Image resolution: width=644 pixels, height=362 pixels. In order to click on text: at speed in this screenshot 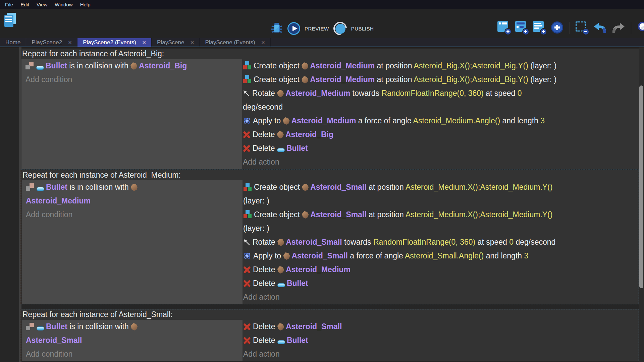, I will do `click(492, 242)`.